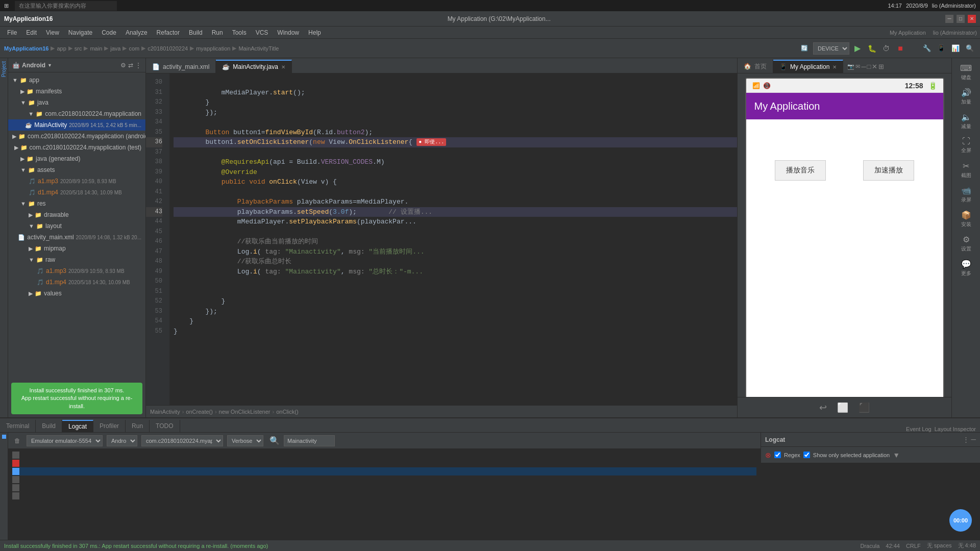 This screenshot has height=551, width=980. I want to click on expand-down-icon: ▼, so click(896, 455).